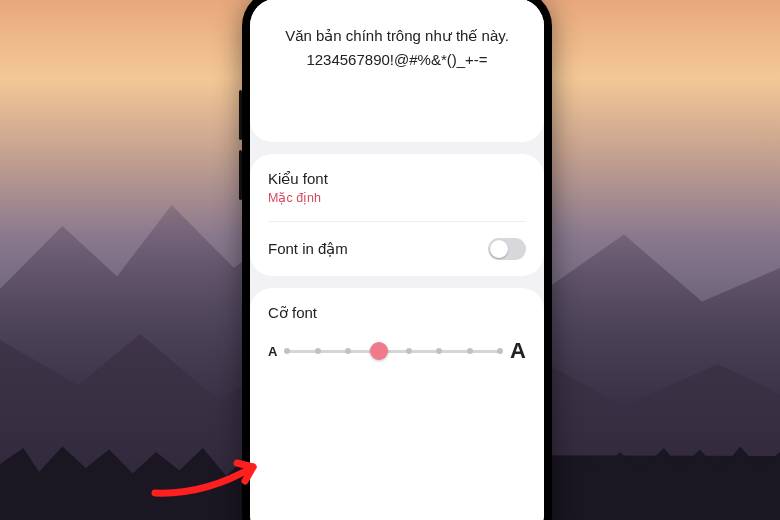 The width and height of the screenshot is (780, 520). I want to click on font-style-value: Mặc định, so click(298, 198).